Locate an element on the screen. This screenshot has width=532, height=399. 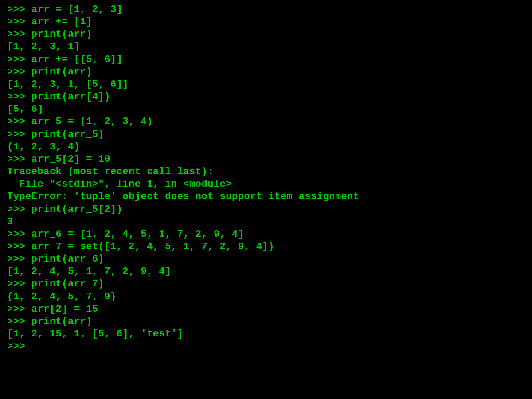
repl-output-text: (1, 2, 3, 4) is located at coordinates (43, 147).